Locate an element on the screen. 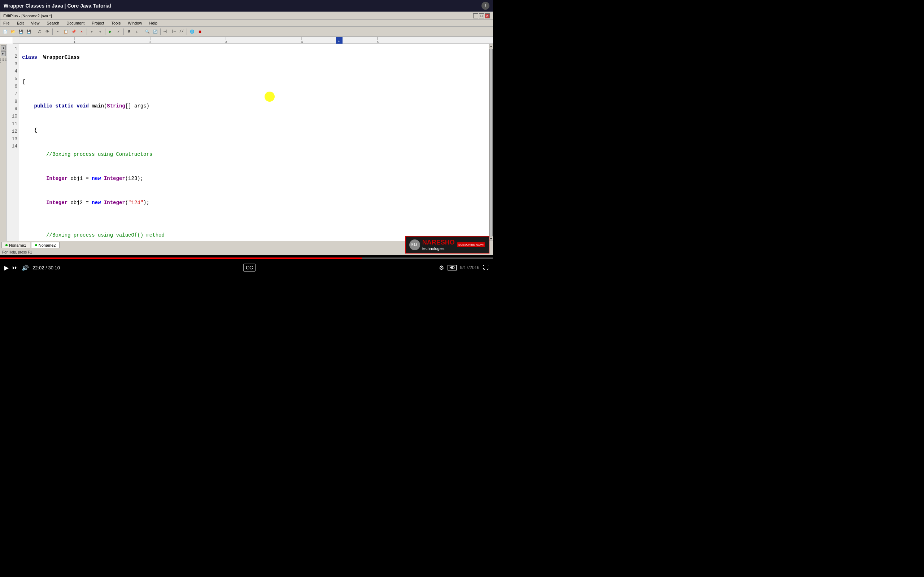 The image size is (924, 577). code-line-4: { is located at coordinates (254, 131).